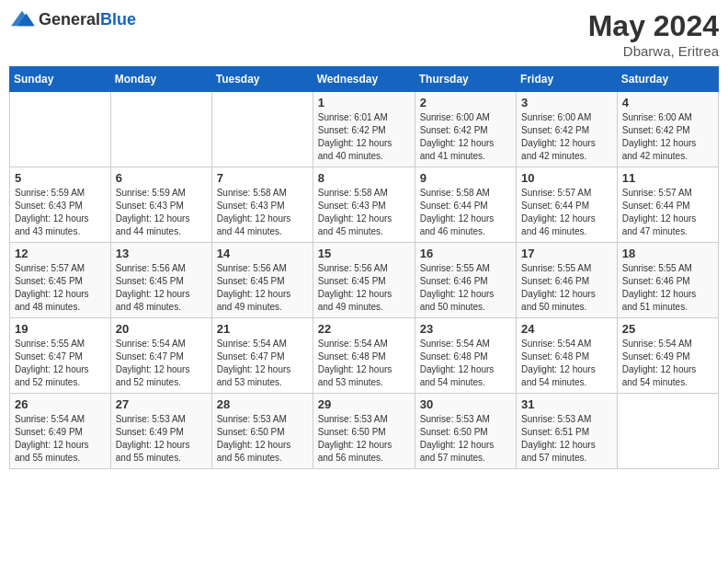 This screenshot has height=563, width=728. I want to click on day-number-9: 9, so click(465, 178).